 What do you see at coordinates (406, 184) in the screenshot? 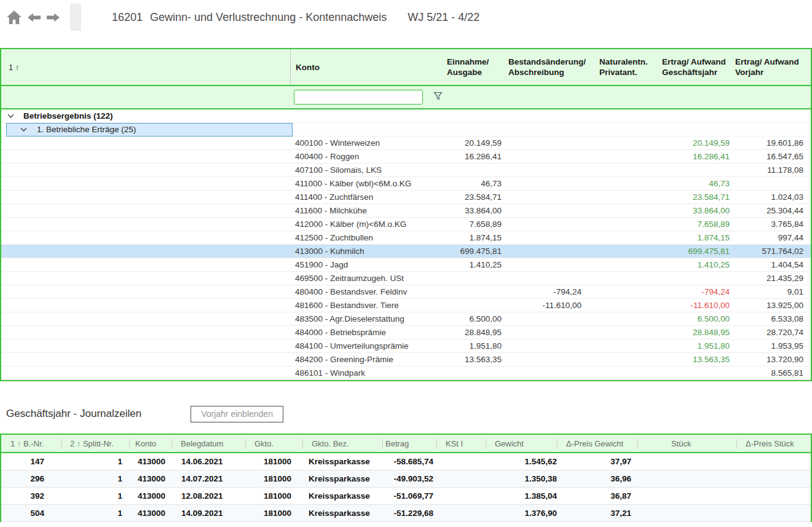
I see `account-row: 411000 - Kälber (wbl)<6M.o.KG46,7346,73` at bounding box center [406, 184].